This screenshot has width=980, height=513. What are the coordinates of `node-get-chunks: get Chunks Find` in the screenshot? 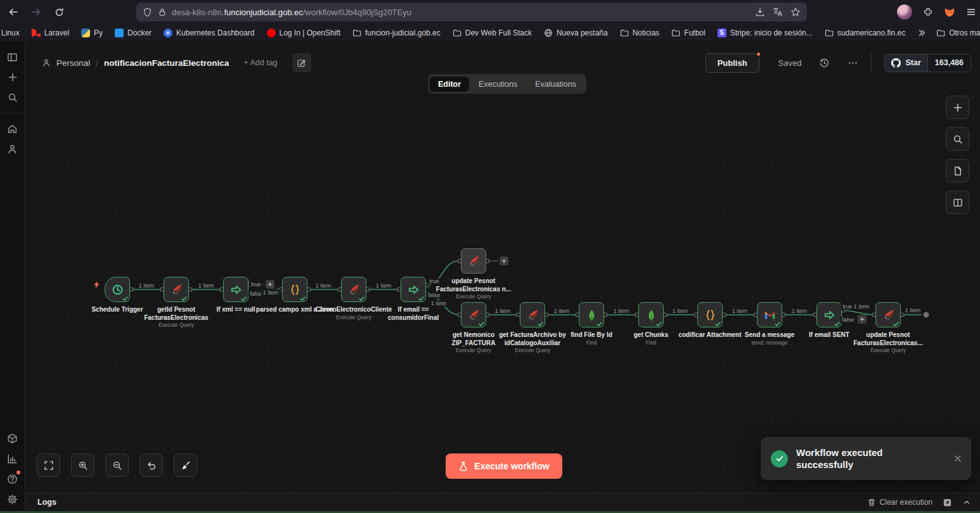 It's located at (651, 315).